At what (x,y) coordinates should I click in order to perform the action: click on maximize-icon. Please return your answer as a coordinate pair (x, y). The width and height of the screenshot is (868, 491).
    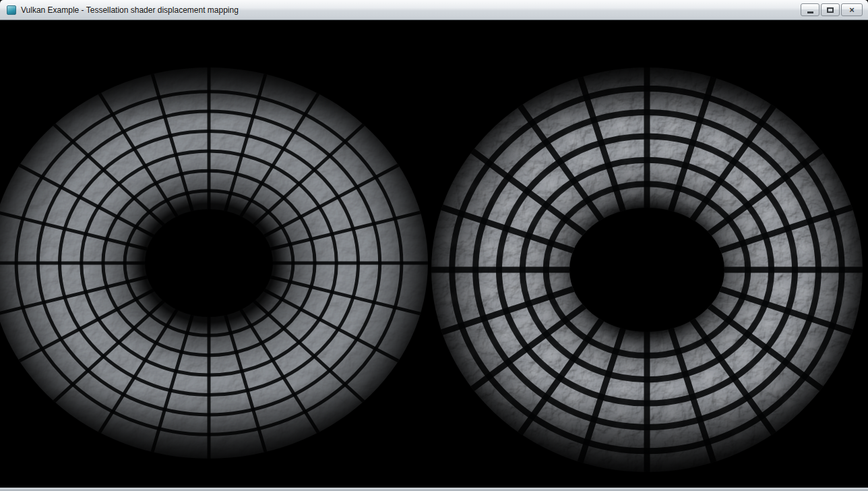
    Looking at the image, I should click on (830, 10).